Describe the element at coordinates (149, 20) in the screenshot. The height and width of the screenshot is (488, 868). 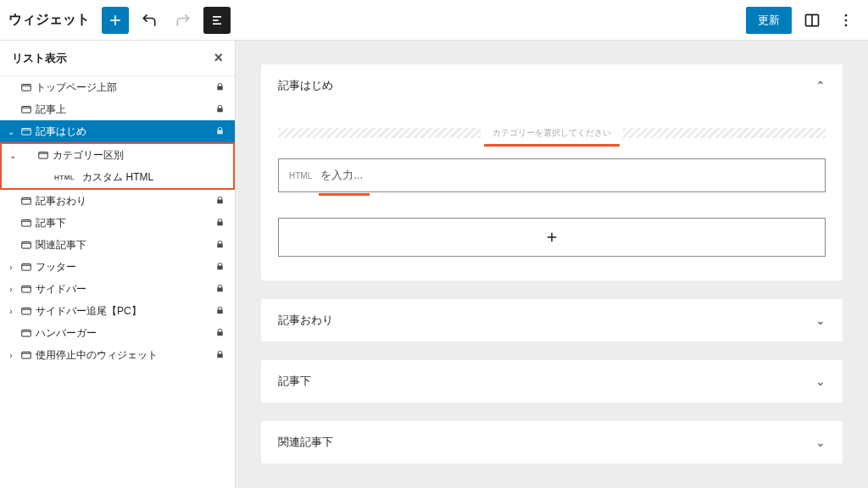
I see `undo-button` at that location.